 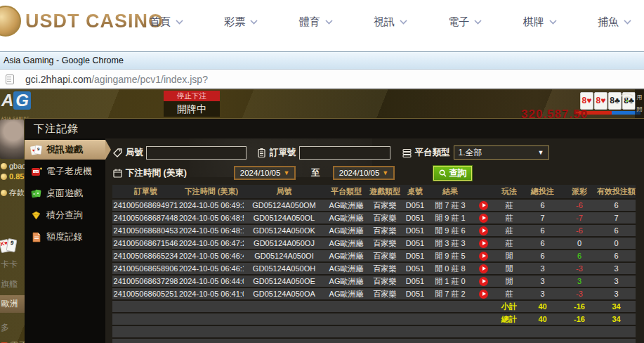 What do you see at coordinates (390, 22) in the screenshot?
I see `top-nav: 首頁 彩票 體育 視訊 電子 棋牌` at bounding box center [390, 22].